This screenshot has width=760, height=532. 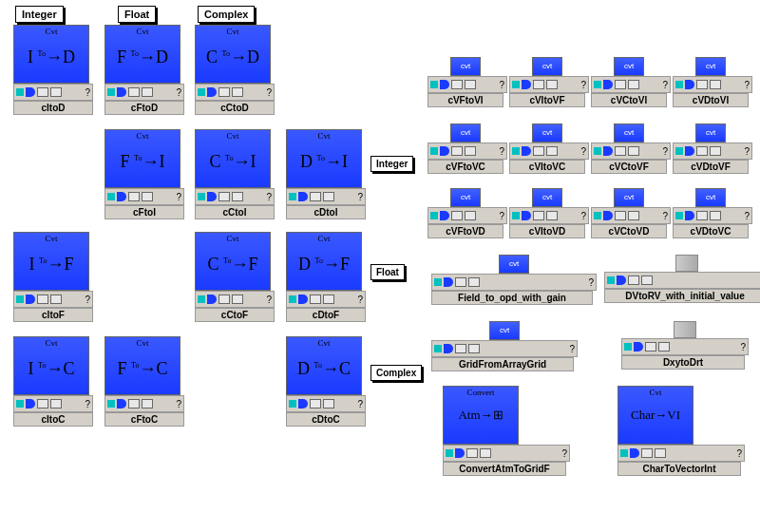 I want to click on module-label: cVItoVD, so click(x=547, y=232).